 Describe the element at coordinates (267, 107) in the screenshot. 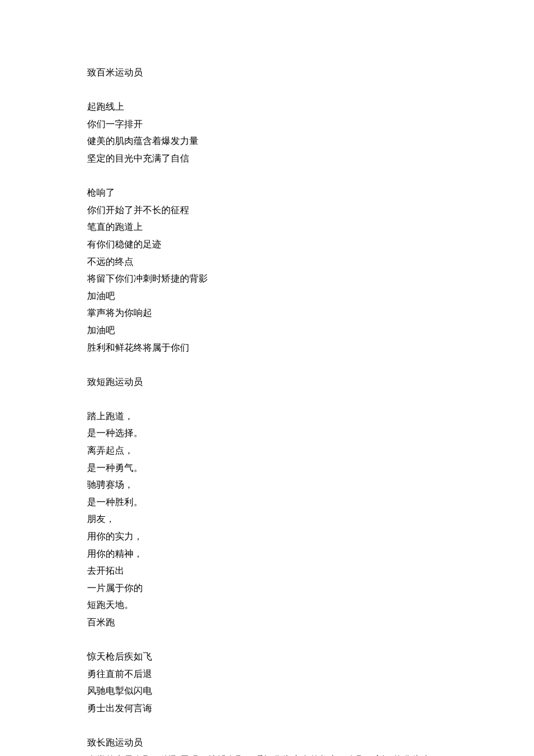

I see `poem-line: 起跑线上` at that location.